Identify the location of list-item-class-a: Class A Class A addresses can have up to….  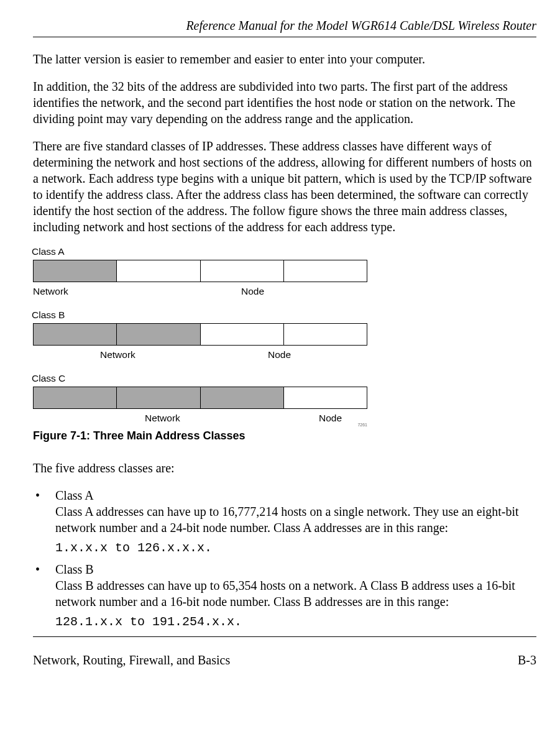
(285, 511).